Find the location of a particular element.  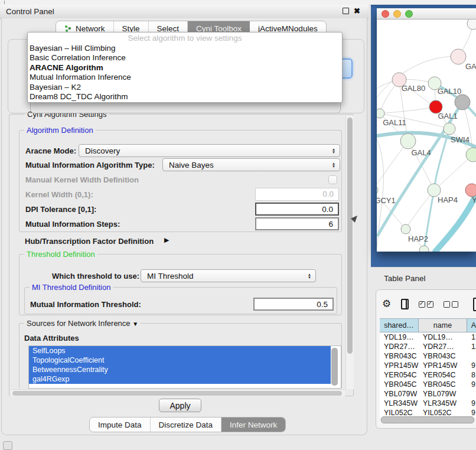

panel-title: Control Panel is located at coordinates (30, 12).